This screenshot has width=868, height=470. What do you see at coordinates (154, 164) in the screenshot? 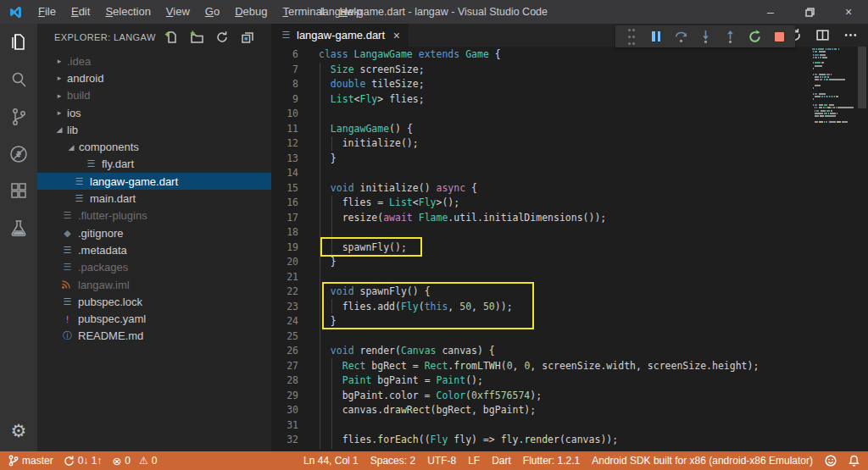
I see `tree-item-fly-dart: ☰fly.dart` at bounding box center [154, 164].